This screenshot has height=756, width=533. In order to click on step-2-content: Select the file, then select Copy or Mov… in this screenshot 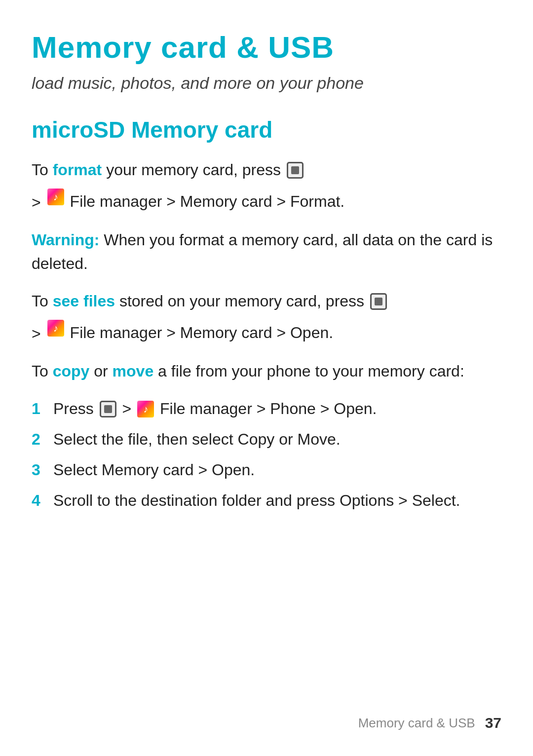, I will do `click(277, 439)`.